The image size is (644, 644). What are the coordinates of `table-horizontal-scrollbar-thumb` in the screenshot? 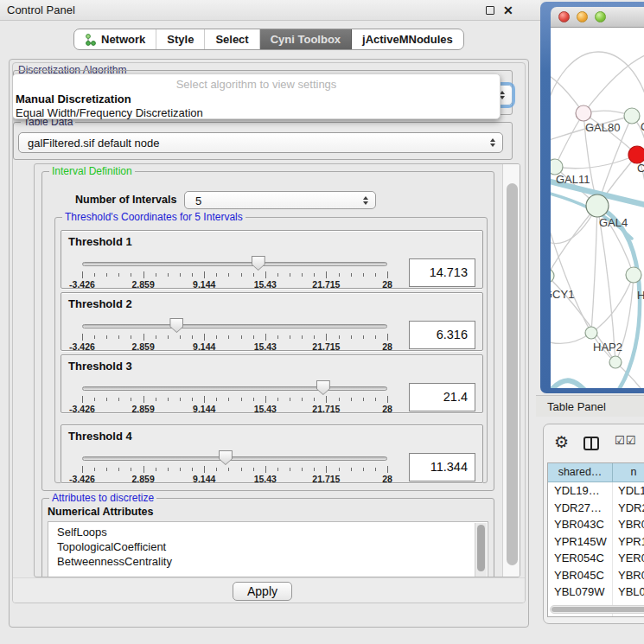 It's located at (598, 609).